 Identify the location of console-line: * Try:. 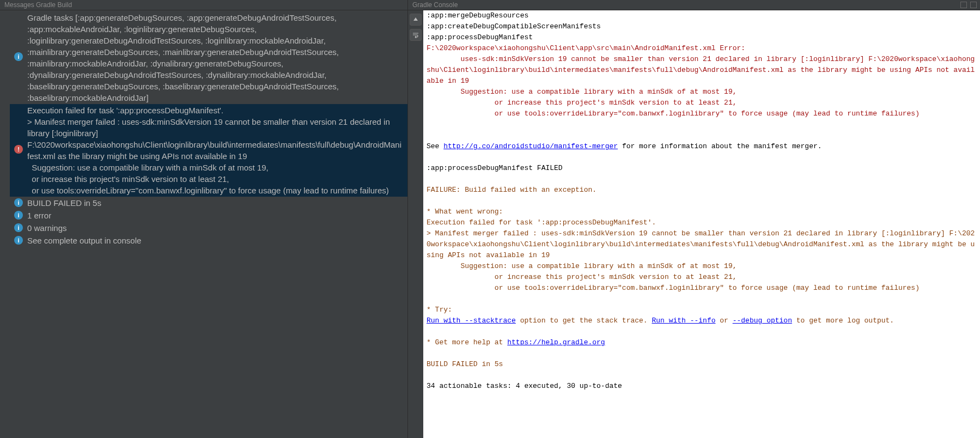
(702, 310).